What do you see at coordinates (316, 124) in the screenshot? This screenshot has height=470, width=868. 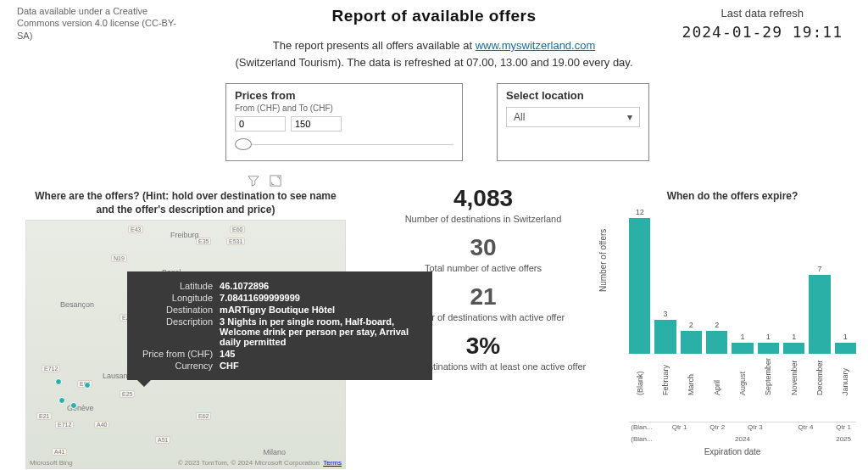 I see `price-to-input` at bounding box center [316, 124].